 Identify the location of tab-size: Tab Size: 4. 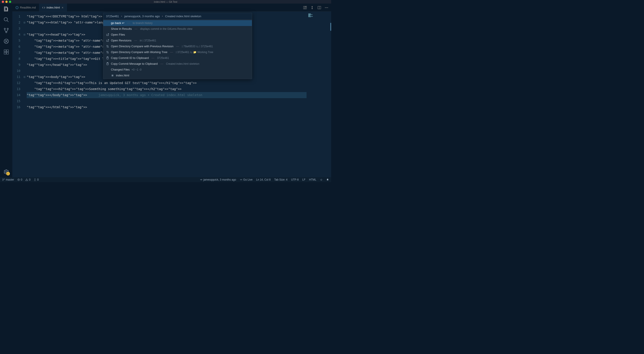
(281, 180).